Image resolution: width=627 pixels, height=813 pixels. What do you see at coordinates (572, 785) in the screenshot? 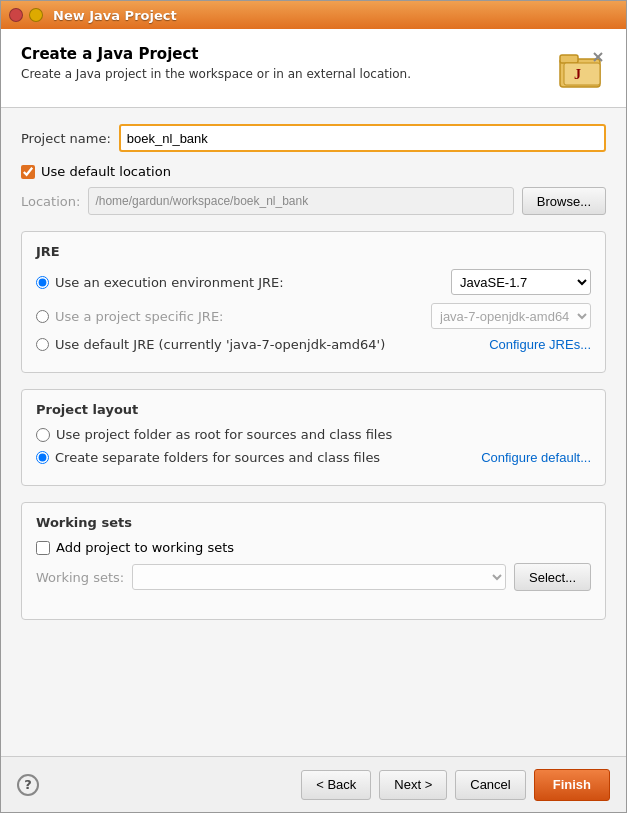
I see `finish-button: Finish` at bounding box center [572, 785].